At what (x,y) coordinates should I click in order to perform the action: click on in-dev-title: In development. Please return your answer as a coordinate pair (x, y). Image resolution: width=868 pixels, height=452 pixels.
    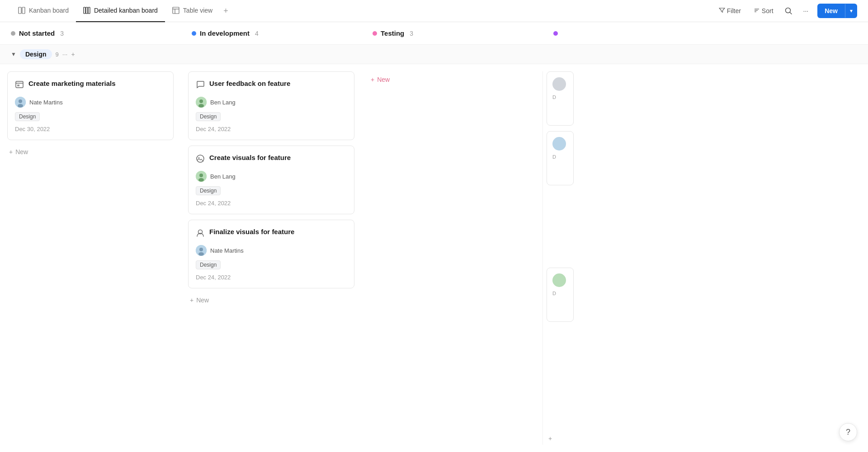
    Looking at the image, I should click on (225, 33).